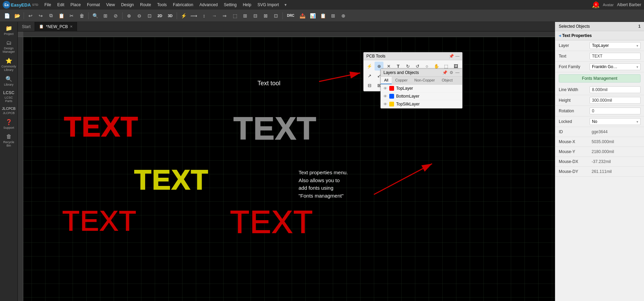 Image resolution: width=644 pixels, height=301 pixels. I want to click on route-btn5: ⇒, so click(225, 16).